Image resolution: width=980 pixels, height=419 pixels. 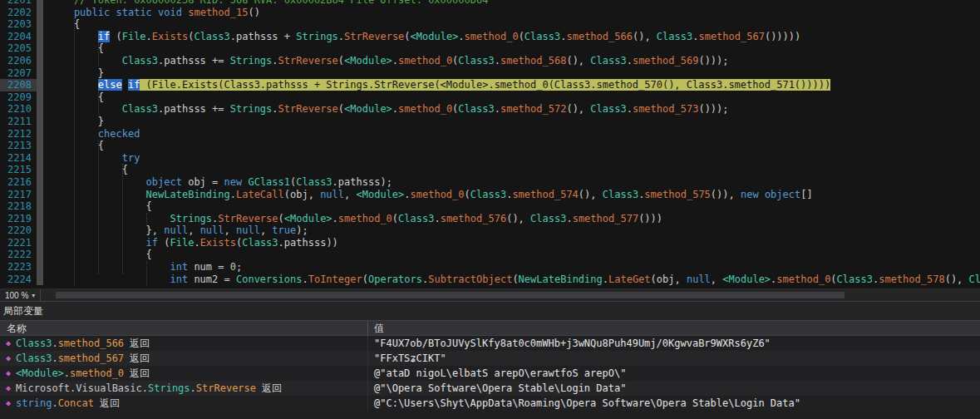 I want to click on line-number: 2213, so click(x=18, y=146).